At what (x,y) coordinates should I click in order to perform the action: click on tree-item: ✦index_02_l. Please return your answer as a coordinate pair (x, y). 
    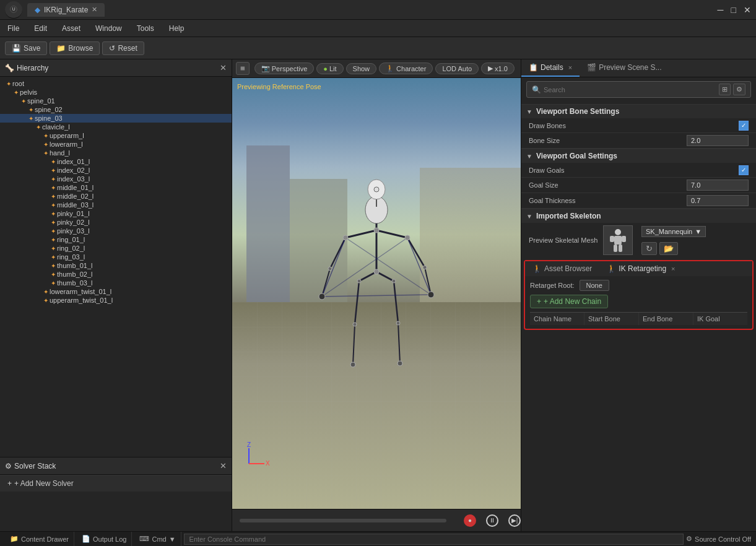
    Looking at the image, I should click on (116, 170).